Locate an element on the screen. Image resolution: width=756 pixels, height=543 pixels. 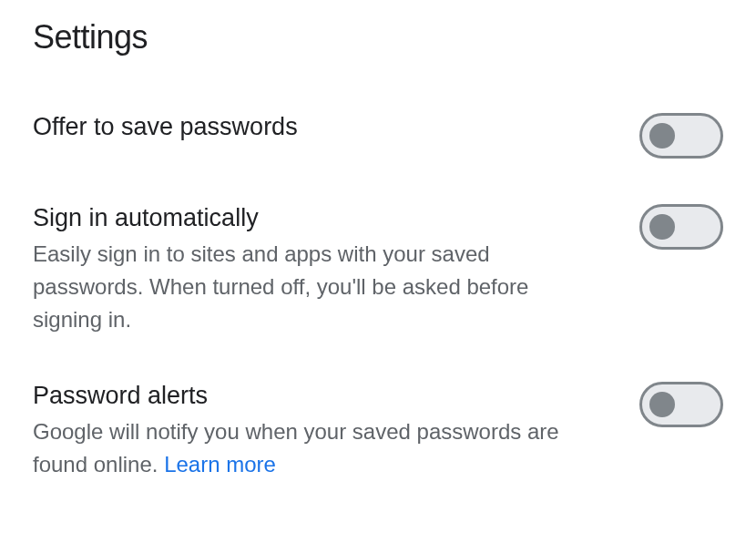
setting-description: Google will notify you when your saved p… is located at coordinates (318, 448).